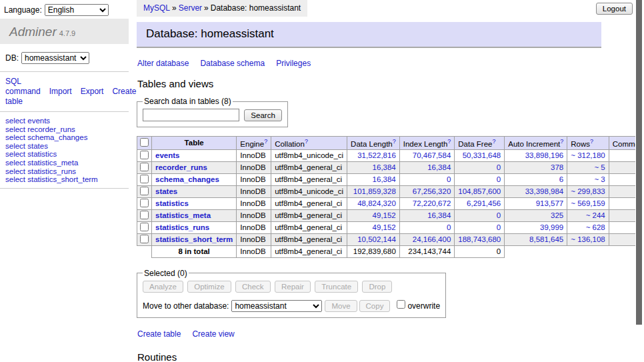 Image resolution: width=644 pixels, height=362 pixels. What do you see at coordinates (277, 306) in the screenshot?
I see `move-db-select: homeassistant` at bounding box center [277, 306].